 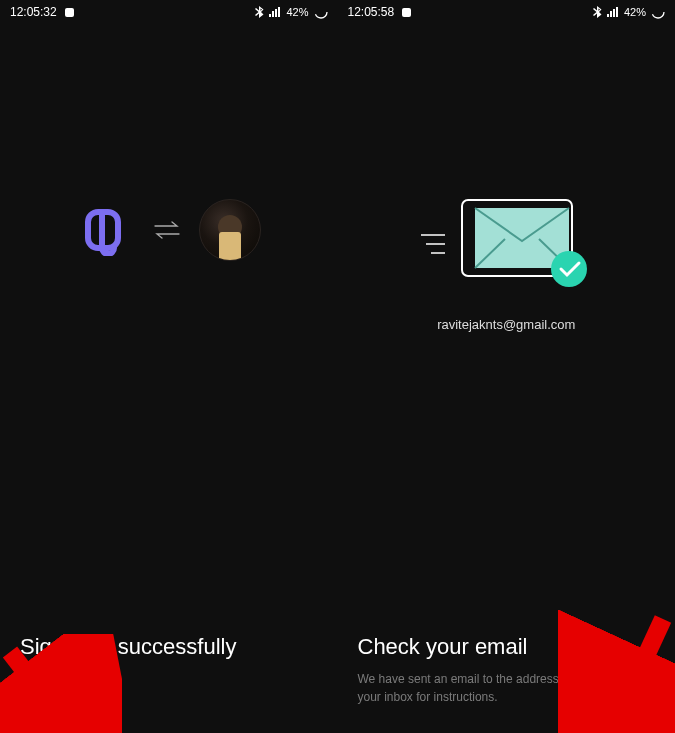 I want to click on status-time: 12:05:32, so click(x=34, y=12).